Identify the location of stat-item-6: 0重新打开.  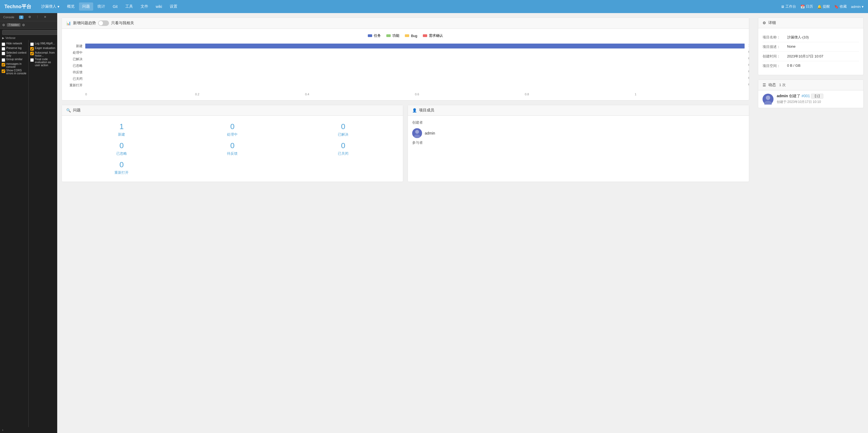
(122, 168).